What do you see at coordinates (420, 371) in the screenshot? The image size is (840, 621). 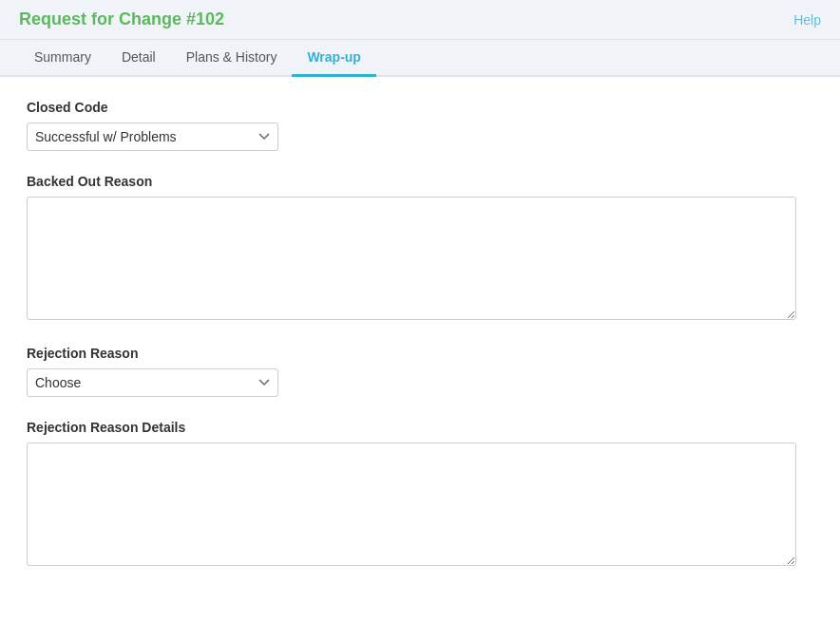 I see `rejection-reason-group: Rejection Reason Choose Approved Denied …` at bounding box center [420, 371].